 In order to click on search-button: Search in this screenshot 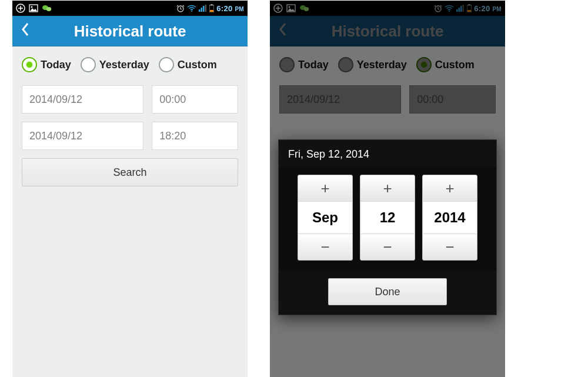, I will do `click(130, 172)`.